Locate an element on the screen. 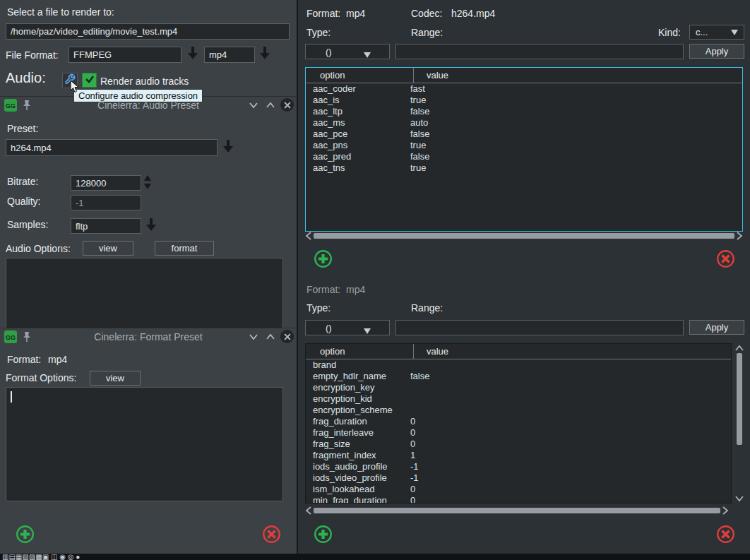 The width and height of the screenshot is (750, 560). format-view-button: view is located at coordinates (115, 379).